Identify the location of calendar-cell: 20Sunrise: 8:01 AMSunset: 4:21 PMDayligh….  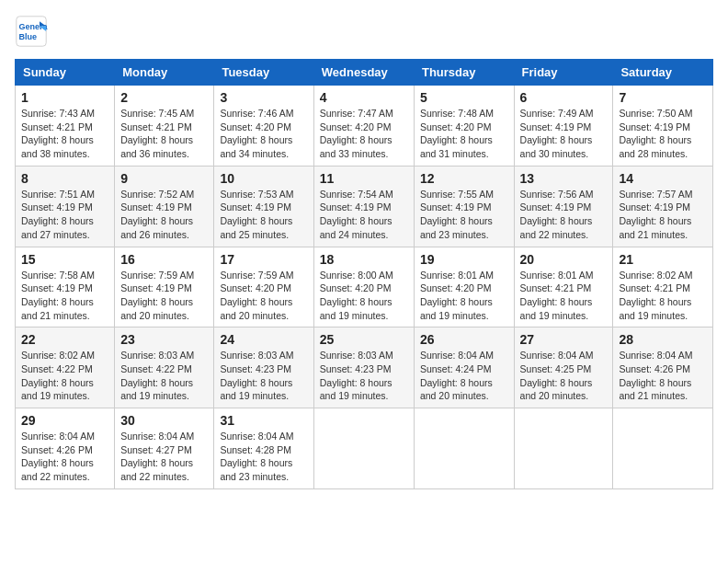
(563, 287).